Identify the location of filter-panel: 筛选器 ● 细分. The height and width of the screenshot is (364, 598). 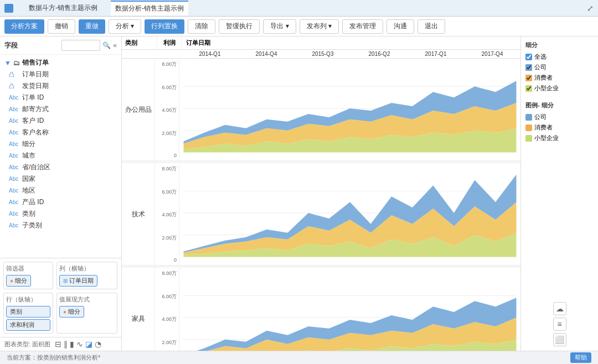
(28, 275).